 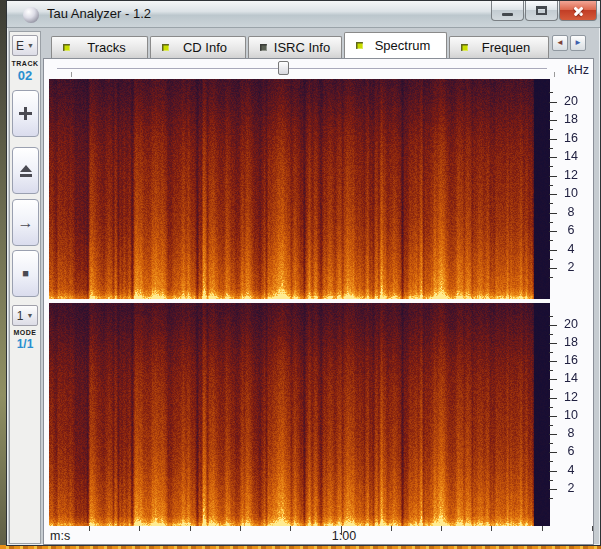 What do you see at coordinates (571, 119) in the screenshot?
I see `freq-tick-label: 18` at bounding box center [571, 119].